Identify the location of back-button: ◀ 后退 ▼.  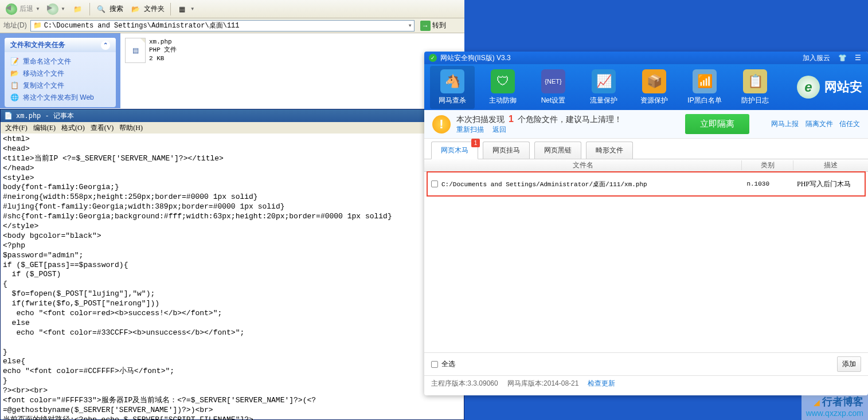
(23, 9).